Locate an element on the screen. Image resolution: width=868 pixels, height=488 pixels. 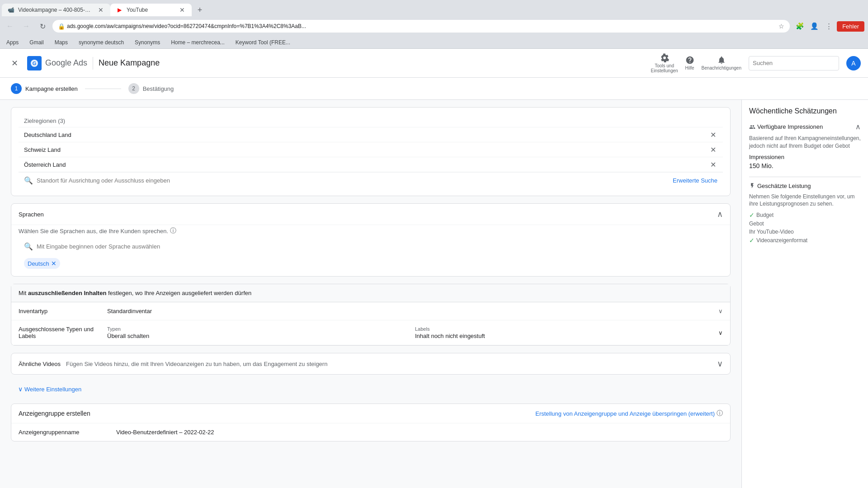
checklist-item-budget: ✓ Budget is located at coordinates (805, 215).